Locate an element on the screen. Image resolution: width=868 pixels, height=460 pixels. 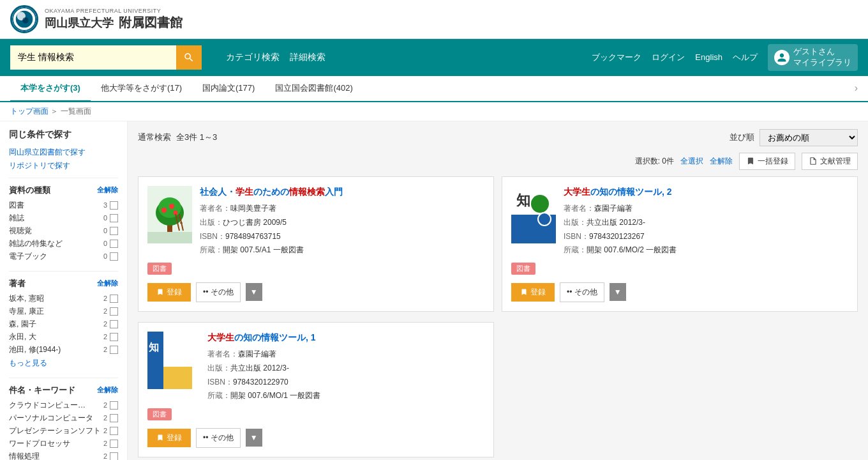
other-dropdown-3: ▼ is located at coordinates (254, 438).